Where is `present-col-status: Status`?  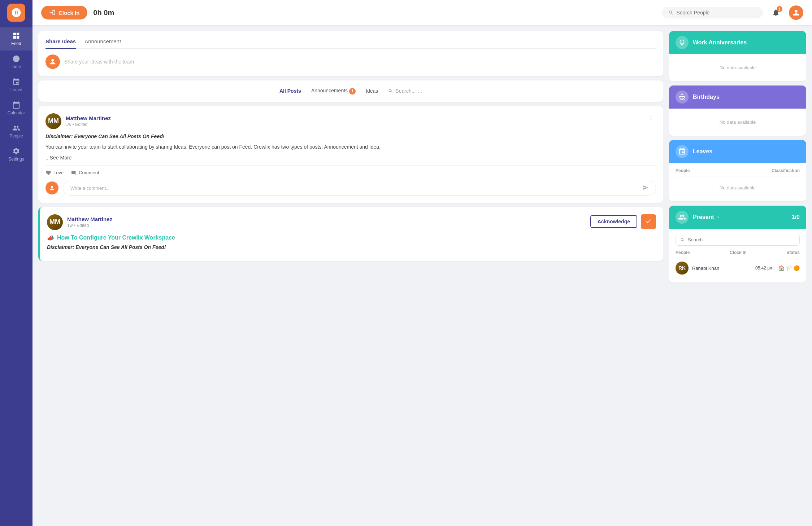
present-col-status: Status is located at coordinates (793, 253).